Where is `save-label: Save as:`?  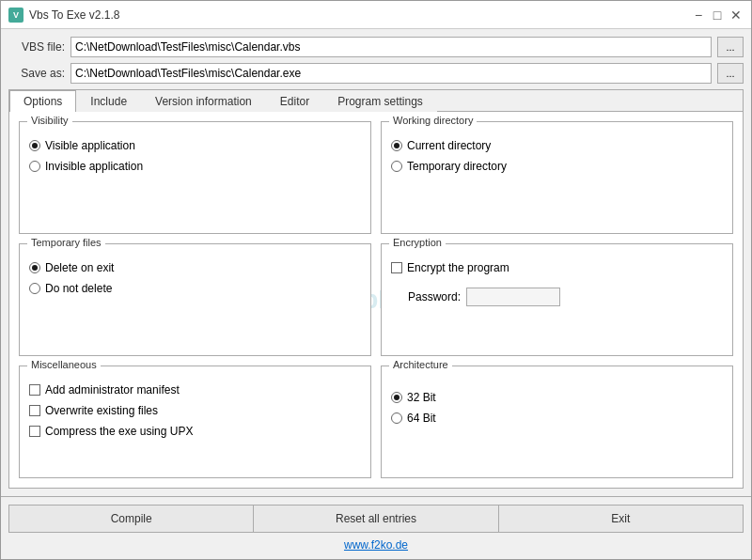 save-label: Save as: is located at coordinates (37, 73).